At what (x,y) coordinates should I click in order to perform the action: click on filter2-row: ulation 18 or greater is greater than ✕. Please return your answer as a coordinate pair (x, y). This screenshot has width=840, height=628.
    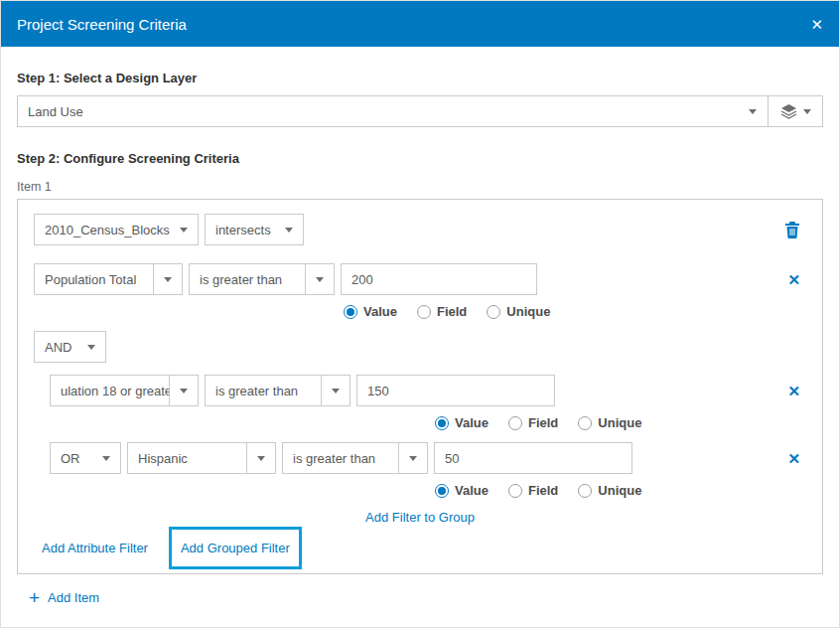
    Looking at the image, I should click on (428, 391).